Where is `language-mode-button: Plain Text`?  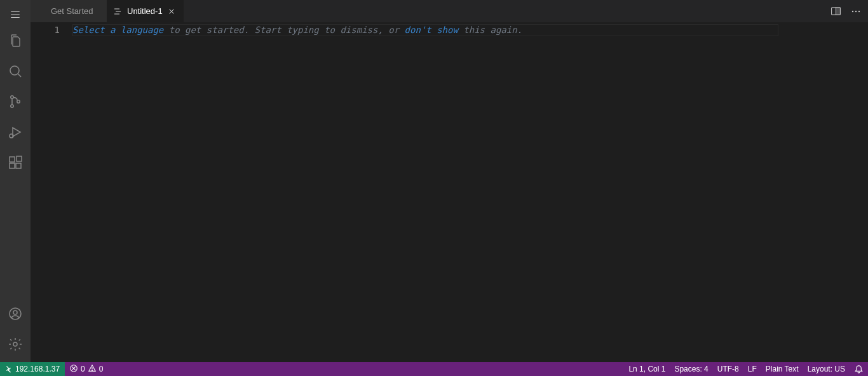
language-mode-button: Plain Text is located at coordinates (782, 369).